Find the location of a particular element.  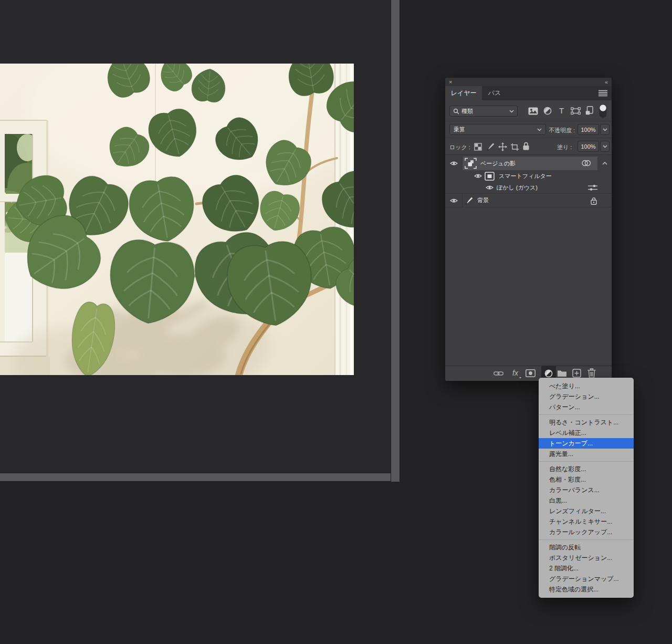

new-group-folder-icon is located at coordinates (562, 373).